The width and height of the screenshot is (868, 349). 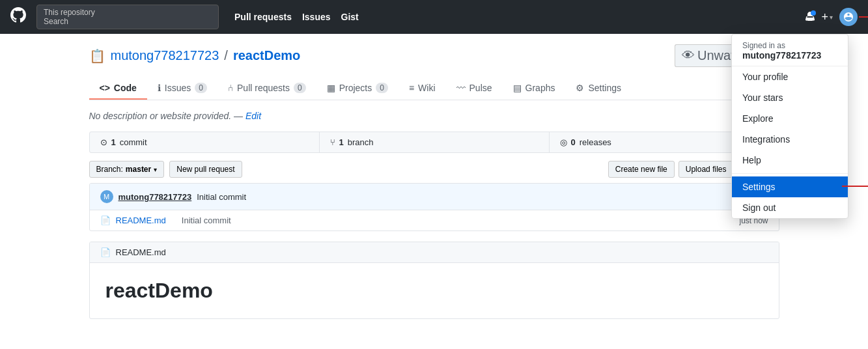 What do you see at coordinates (160, 116) in the screenshot?
I see `description-text: No description or website provided.` at bounding box center [160, 116].